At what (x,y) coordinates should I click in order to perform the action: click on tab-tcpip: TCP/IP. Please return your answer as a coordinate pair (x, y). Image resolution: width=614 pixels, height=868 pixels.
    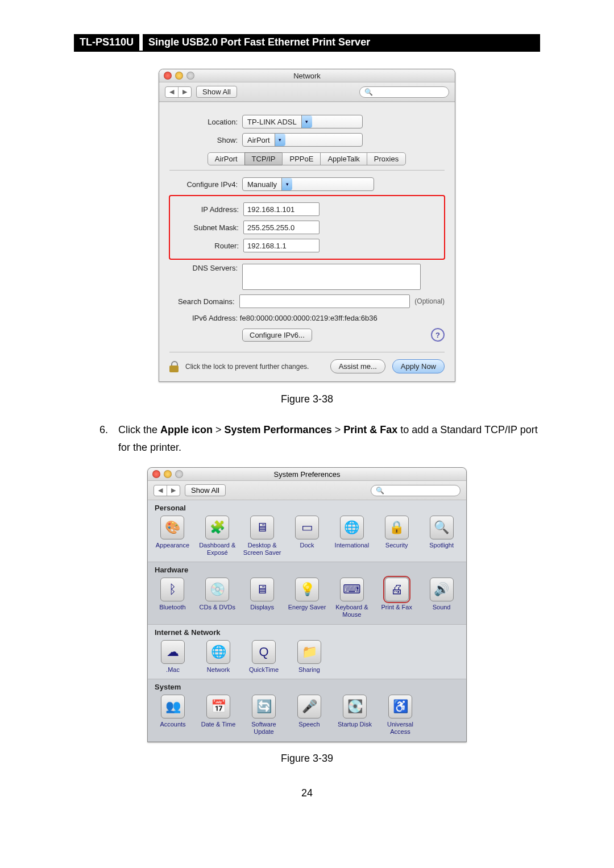
    Looking at the image, I should click on (264, 159).